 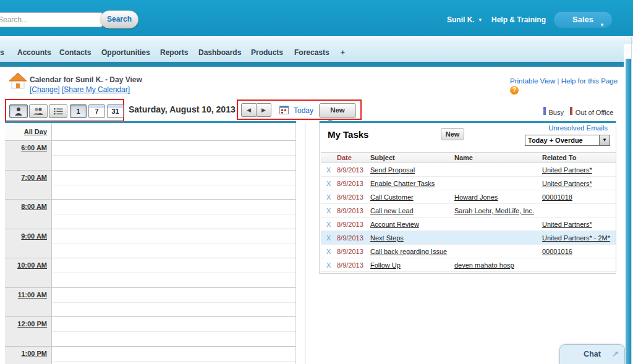 What do you see at coordinates (338, 110) in the screenshot?
I see `new-event-button: New Event` at bounding box center [338, 110].